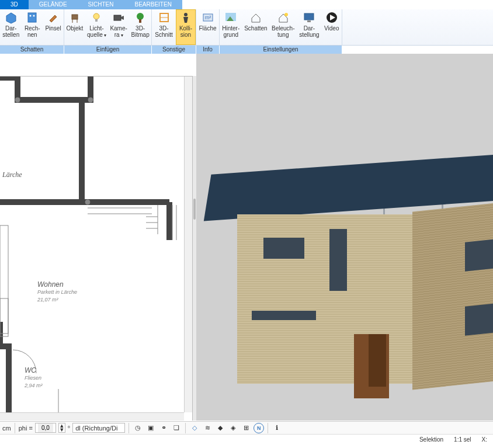  Describe the element at coordinates (231, 27) in the screenshot. I see `hintergrund-button: Hinter- grund` at that location.